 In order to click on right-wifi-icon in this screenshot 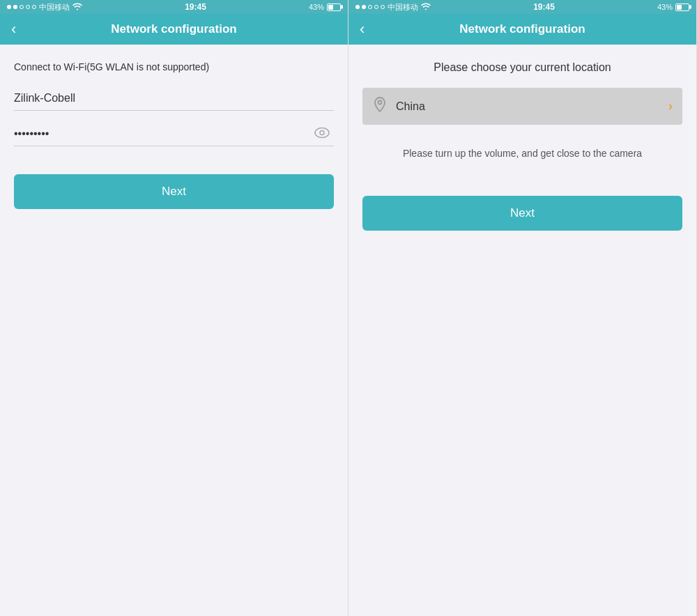, I will do `click(426, 7)`.